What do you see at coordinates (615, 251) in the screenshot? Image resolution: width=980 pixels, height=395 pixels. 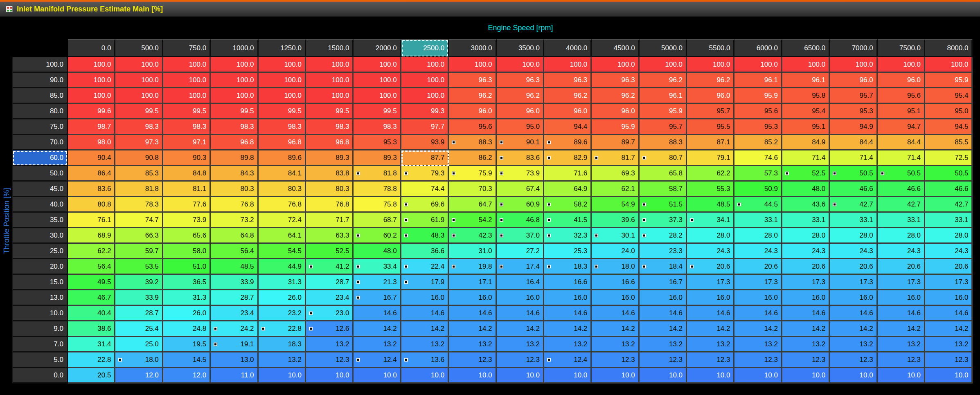 I see `cell: 24.0` at bounding box center [615, 251].